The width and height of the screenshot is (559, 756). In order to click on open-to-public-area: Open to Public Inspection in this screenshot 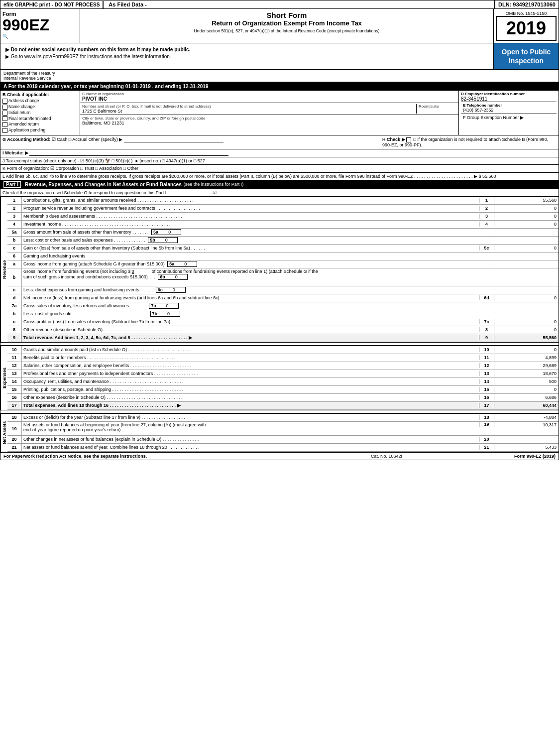, I will do `click(526, 56)`.